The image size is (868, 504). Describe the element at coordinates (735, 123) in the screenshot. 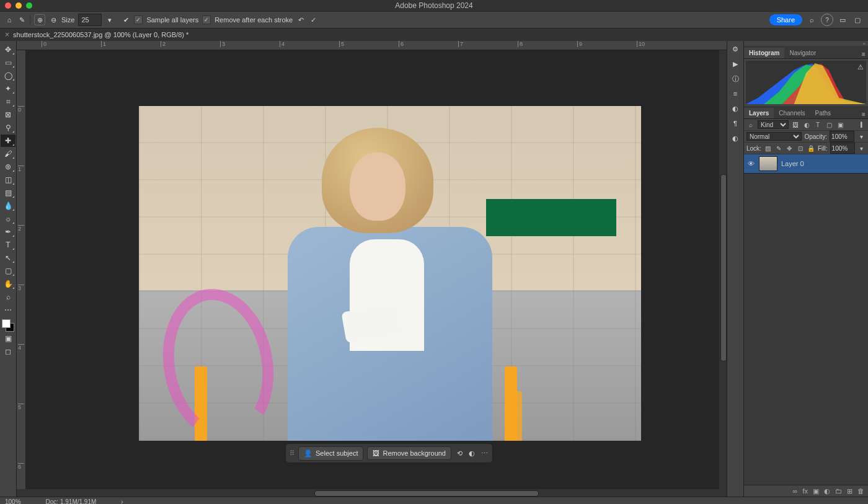

I see `paragraph-panel-icon: ¶` at that location.